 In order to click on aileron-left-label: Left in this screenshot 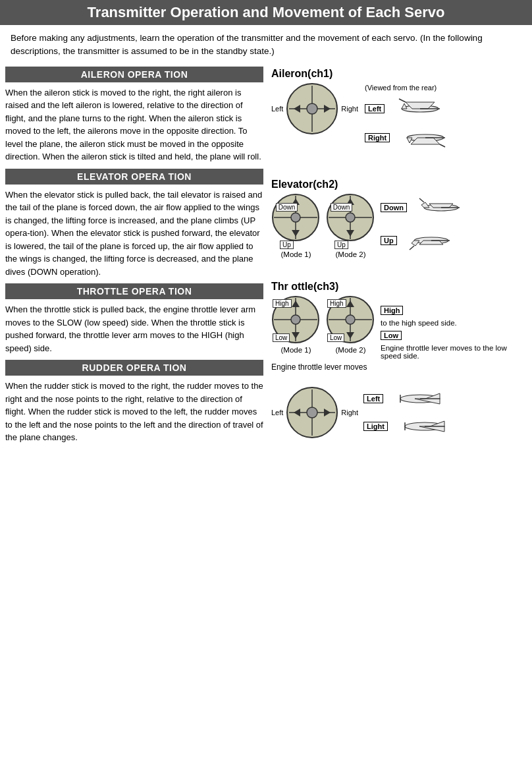, I will do `click(277, 109)`.